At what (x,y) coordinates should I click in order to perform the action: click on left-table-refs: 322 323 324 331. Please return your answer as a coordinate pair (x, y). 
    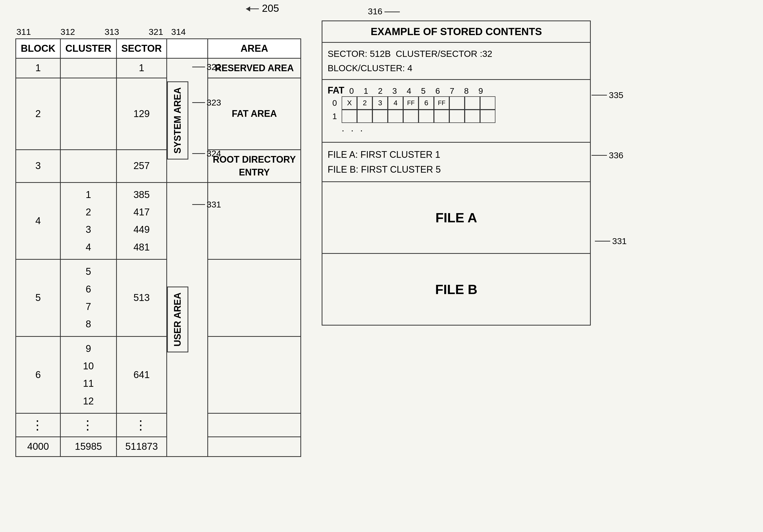
    Looking at the image, I should click on (207, 133).